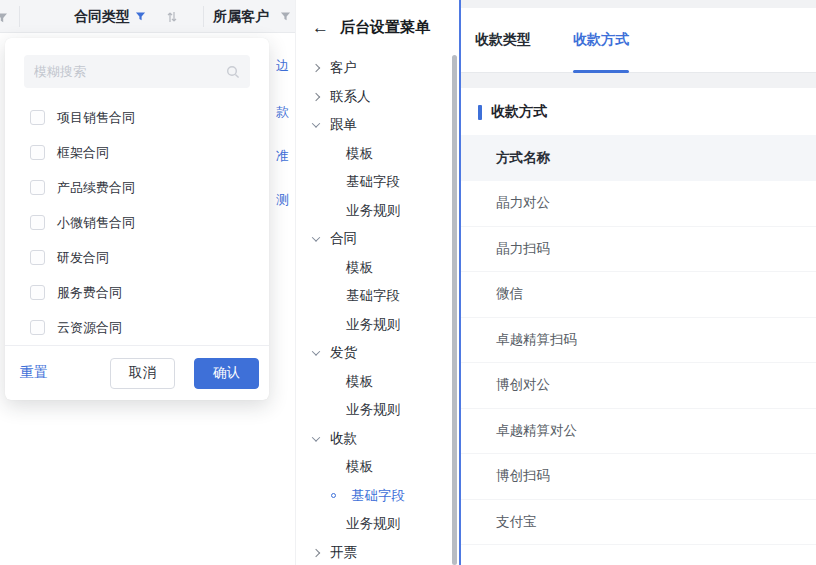 The image size is (816, 565). Describe the element at coordinates (350, 97) in the screenshot. I see `sidebar-item-label: 联系人` at that location.